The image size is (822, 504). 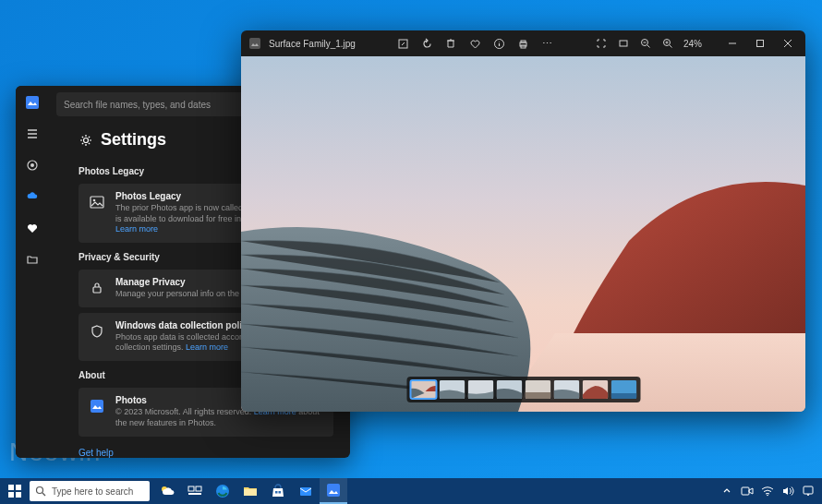 What do you see at coordinates (768, 491) in the screenshot?
I see `wifi-icon` at bounding box center [768, 491].